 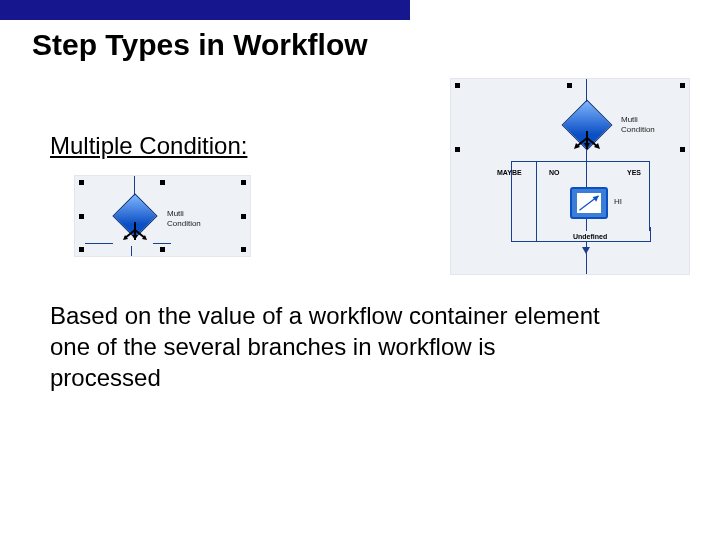 What do you see at coordinates (650, 205) in the screenshot?
I see `branch-right-line` at bounding box center [650, 205].